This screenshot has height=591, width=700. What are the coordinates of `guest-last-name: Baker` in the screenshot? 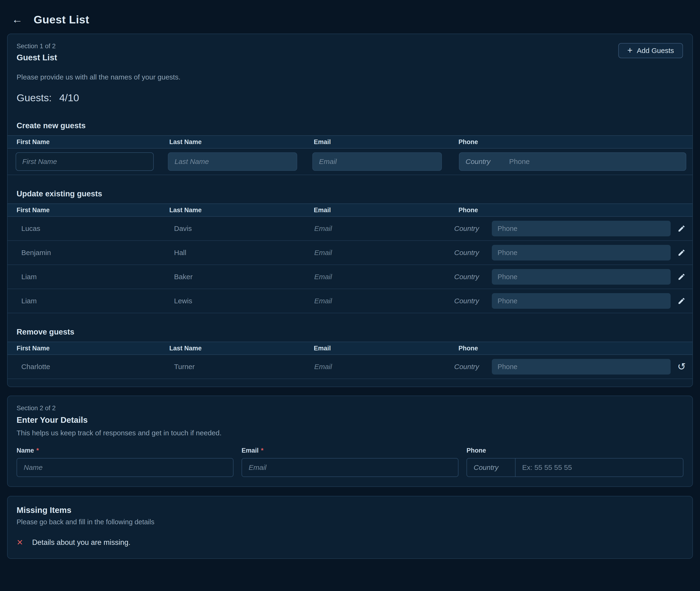 It's located at (233, 277).